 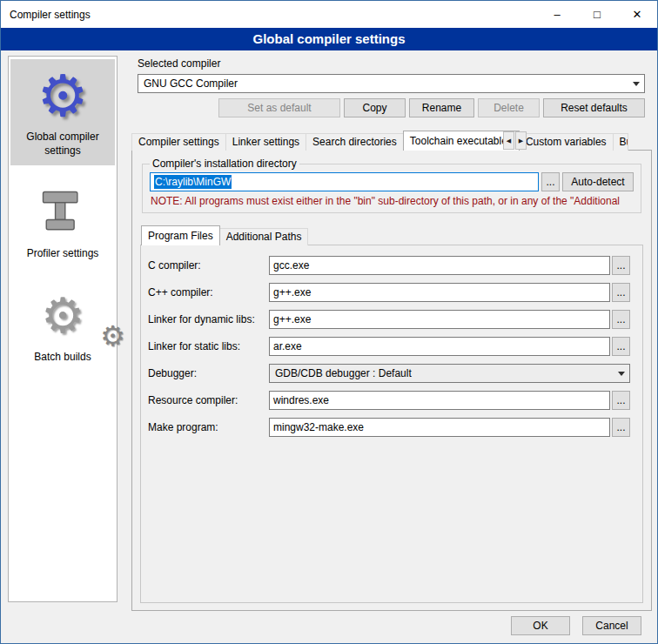 I want to click on subtab-additional-paths: Additional Paths, so click(x=265, y=237).